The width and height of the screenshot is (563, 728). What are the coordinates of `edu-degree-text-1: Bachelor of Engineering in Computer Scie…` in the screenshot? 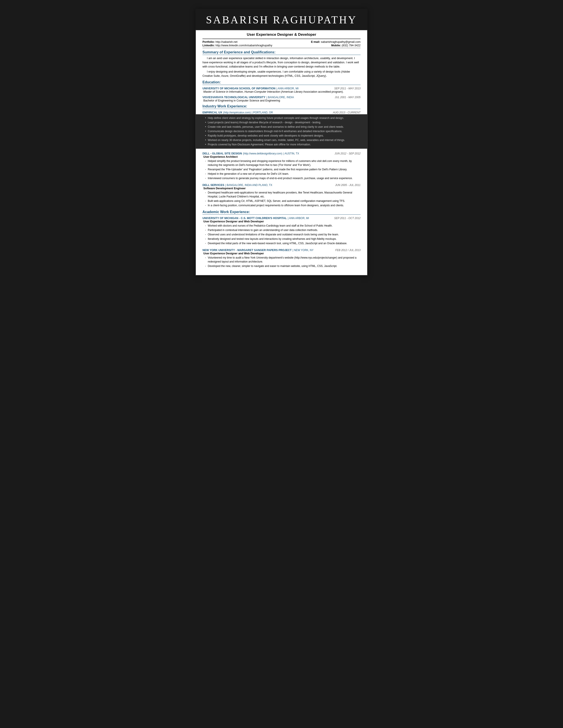 It's located at (241, 101).